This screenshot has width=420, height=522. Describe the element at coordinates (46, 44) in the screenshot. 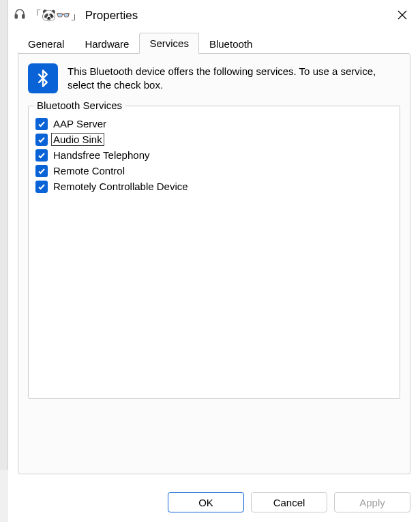

I see `tab-general: General` at that location.